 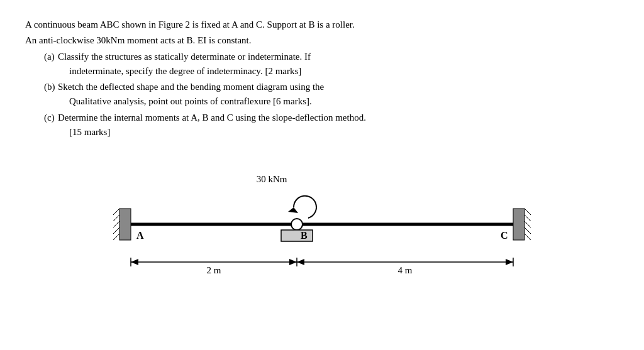 What do you see at coordinates (51, 87) in the screenshot?
I see `part-b-label: (b)` at bounding box center [51, 87].